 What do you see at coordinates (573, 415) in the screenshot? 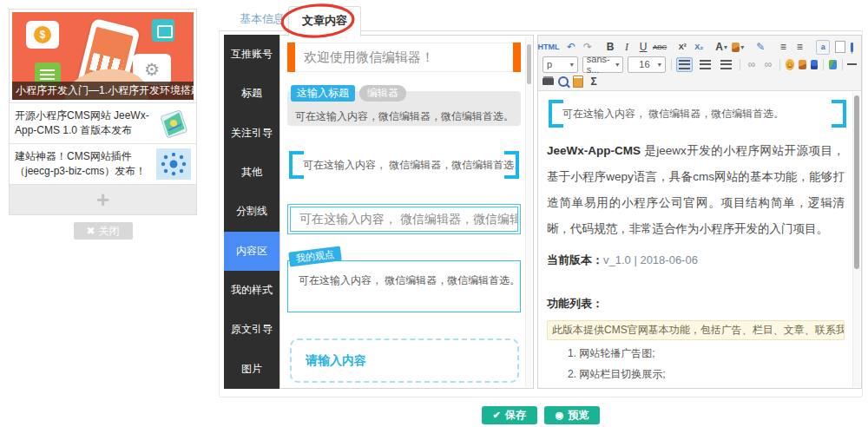
I see `preview-button: ◉ 预览` at bounding box center [573, 415].